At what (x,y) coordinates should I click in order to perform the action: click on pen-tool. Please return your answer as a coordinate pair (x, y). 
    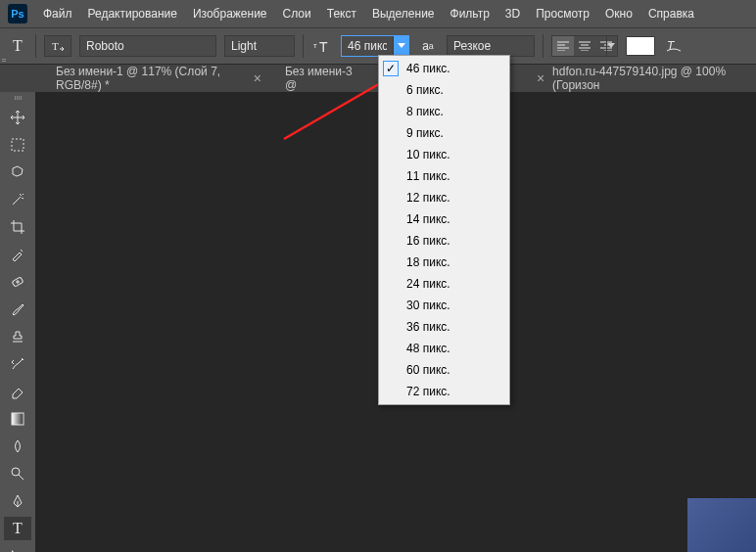
    Looking at the image, I should click on (18, 501).